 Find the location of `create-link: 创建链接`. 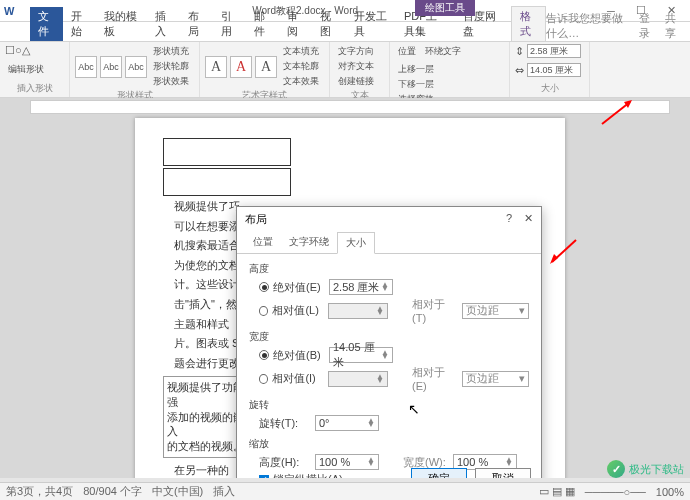

create-link: 创建链接 is located at coordinates (360, 82).